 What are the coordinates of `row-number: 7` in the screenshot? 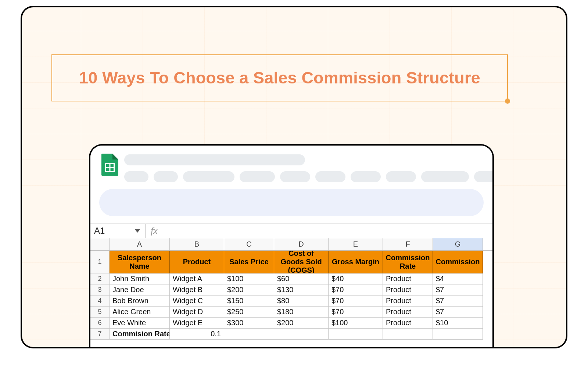 It's located at (100, 334).